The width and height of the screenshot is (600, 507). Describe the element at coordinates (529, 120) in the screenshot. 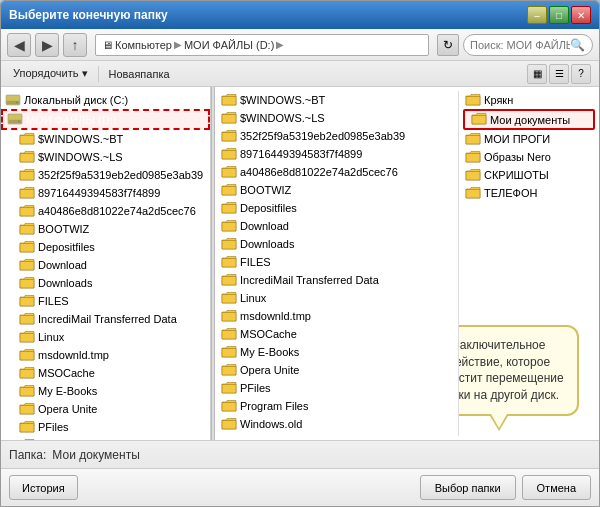

I see `right-section-item: Мои документы` at that location.